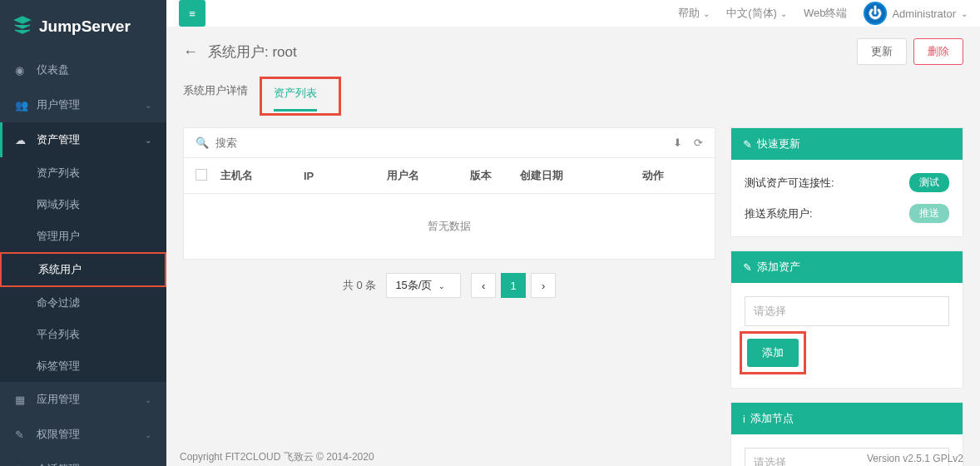 The height and width of the screenshot is (466, 980). Describe the element at coordinates (300, 97) in the screenshot. I see `highlight-asset-tab: 资产列表` at that location.